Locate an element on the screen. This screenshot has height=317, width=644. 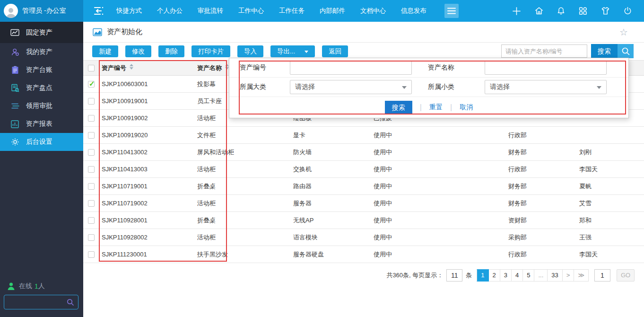
export-button: 导出... is located at coordinates (293, 51).